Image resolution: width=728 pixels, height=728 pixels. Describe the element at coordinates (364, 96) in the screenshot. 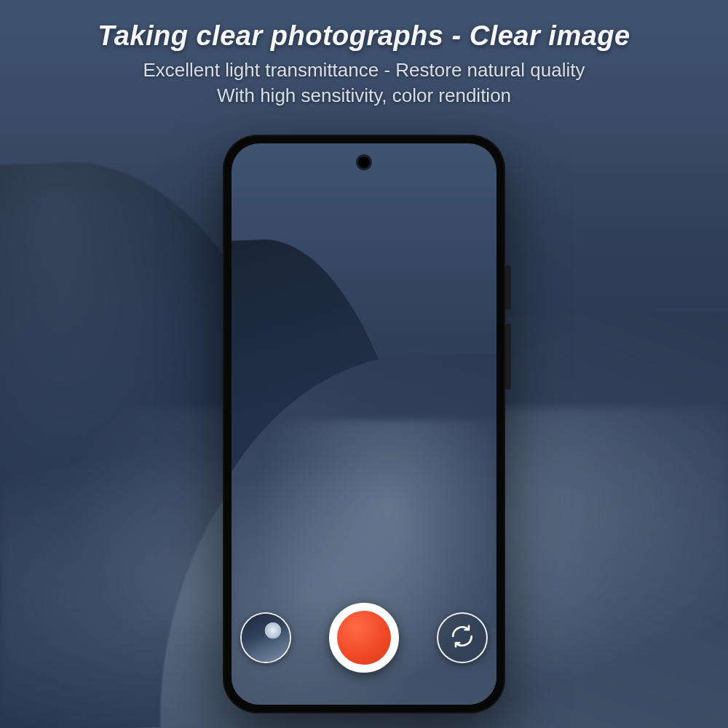

I see `subheadline-2: With high sensitivity, color rendition` at that location.